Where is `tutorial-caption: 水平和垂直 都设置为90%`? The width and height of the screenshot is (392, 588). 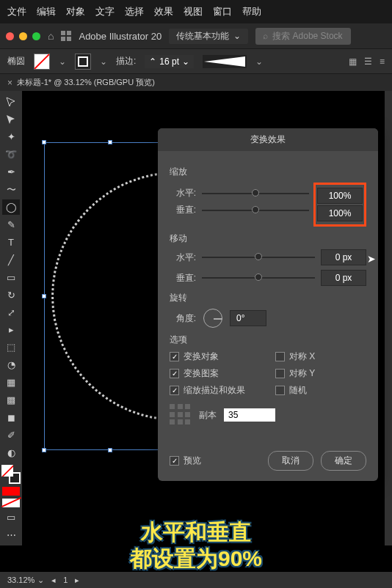 tutorial-caption: 水平和垂直 都设置为90% is located at coordinates (196, 545).